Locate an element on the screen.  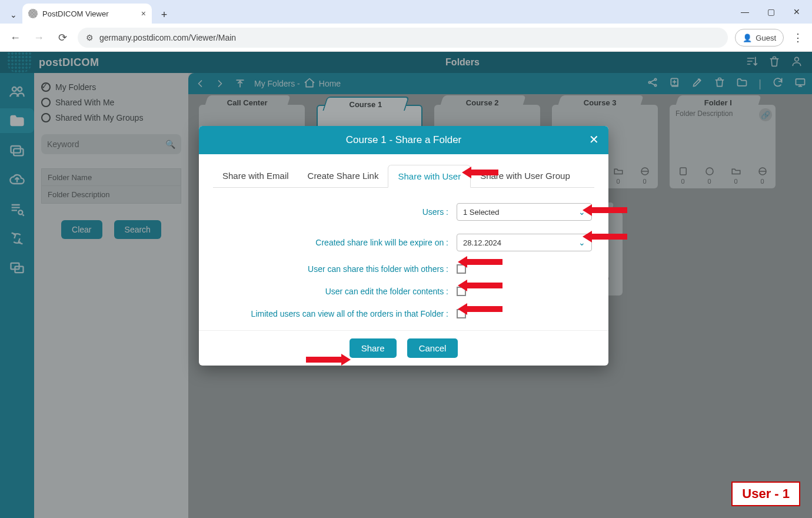
perm-edit-checkbox is located at coordinates (461, 291).